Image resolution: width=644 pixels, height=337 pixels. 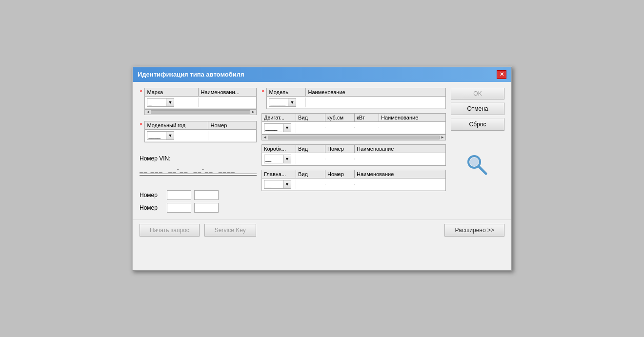 What do you see at coordinates (311, 184) in the screenshot?
I see `main-vid-cell` at bounding box center [311, 184].